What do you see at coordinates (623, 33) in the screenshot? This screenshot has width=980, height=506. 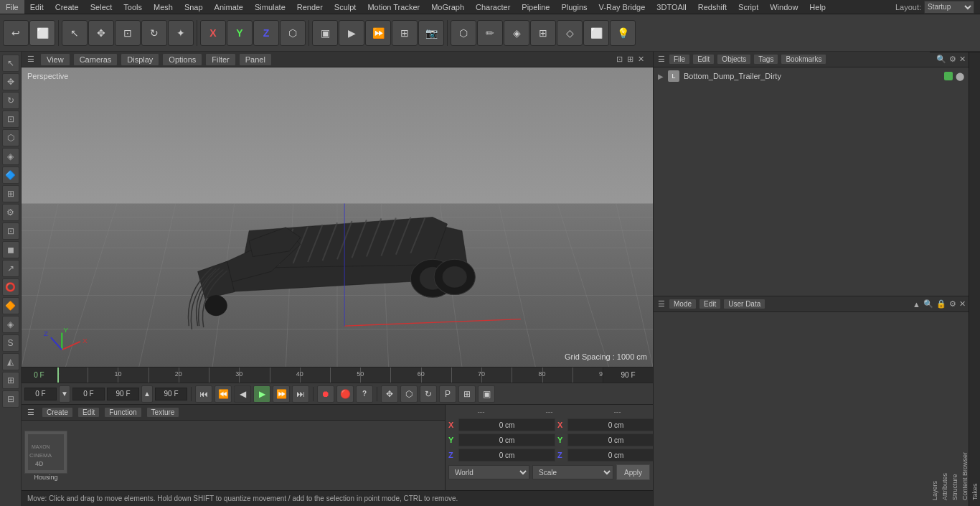 I see `light-button: 💡` at bounding box center [623, 33].